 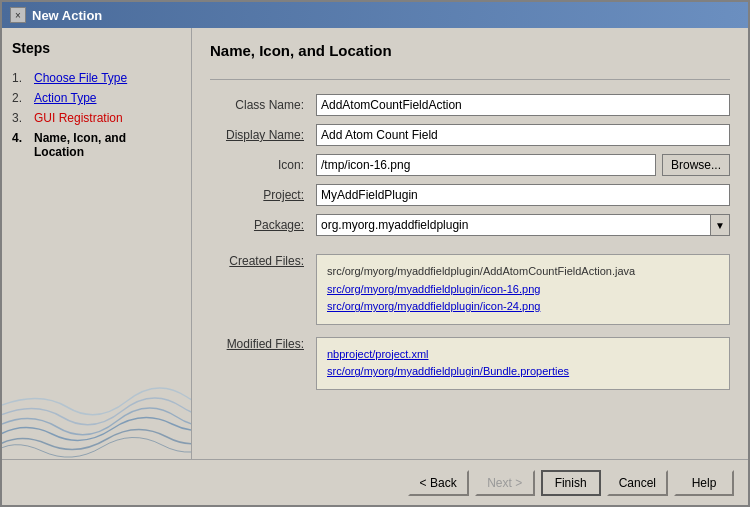 I want to click on modified-file-1: nbproject/project.xml, so click(x=523, y=355).